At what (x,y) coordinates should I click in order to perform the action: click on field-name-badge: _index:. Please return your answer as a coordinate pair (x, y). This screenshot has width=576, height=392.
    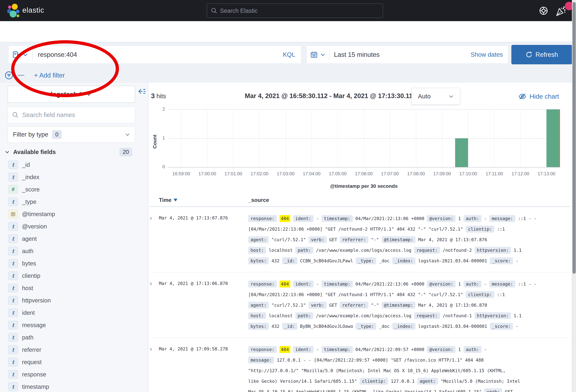
    Looking at the image, I should click on (404, 261).